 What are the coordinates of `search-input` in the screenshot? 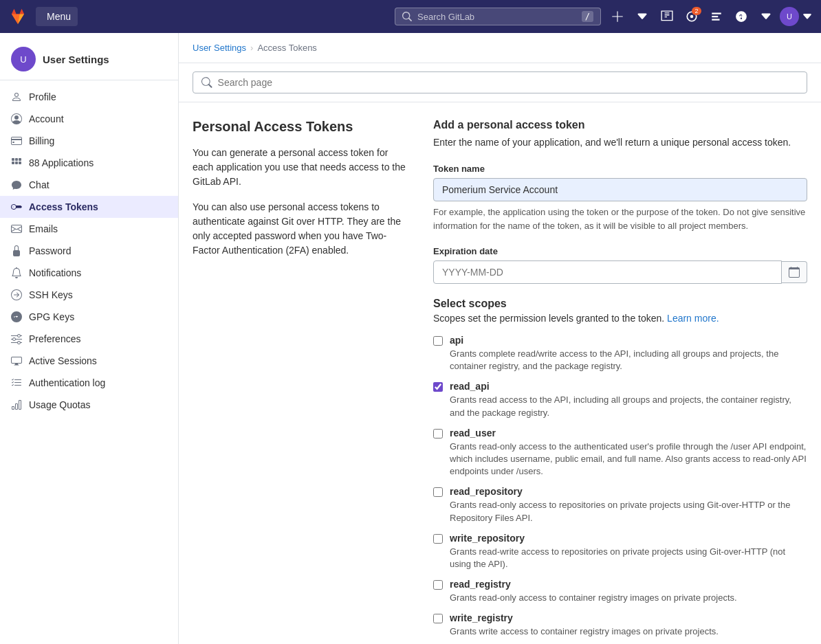 It's located at (508, 82).